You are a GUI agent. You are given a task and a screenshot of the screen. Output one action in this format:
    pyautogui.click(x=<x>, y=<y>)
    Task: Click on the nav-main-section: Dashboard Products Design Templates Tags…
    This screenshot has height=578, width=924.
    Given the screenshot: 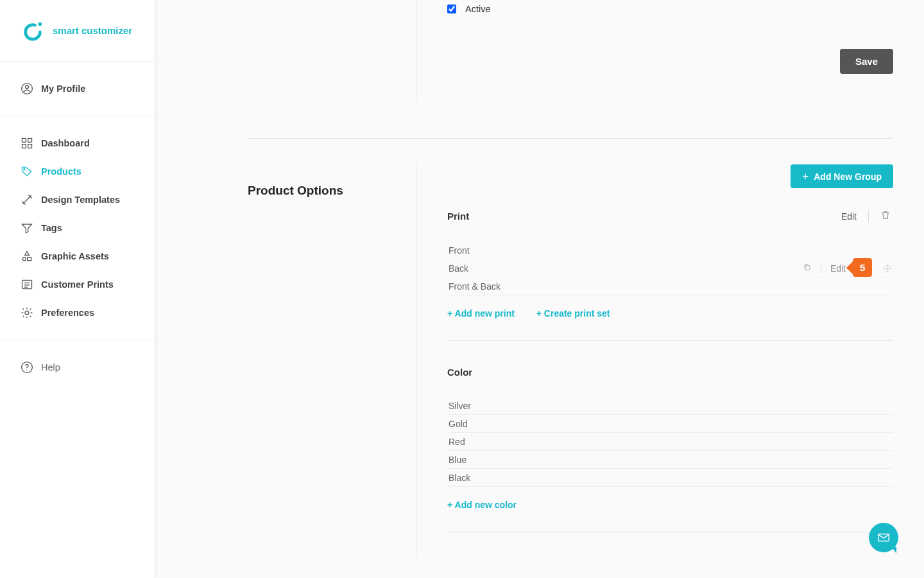 What is the action you would take?
    pyautogui.click(x=77, y=229)
    